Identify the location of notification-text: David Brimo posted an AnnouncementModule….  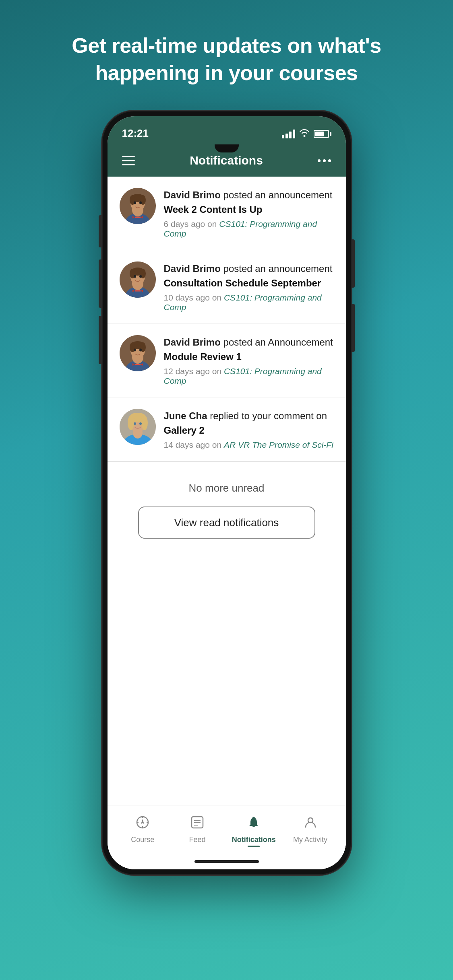
(249, 350).